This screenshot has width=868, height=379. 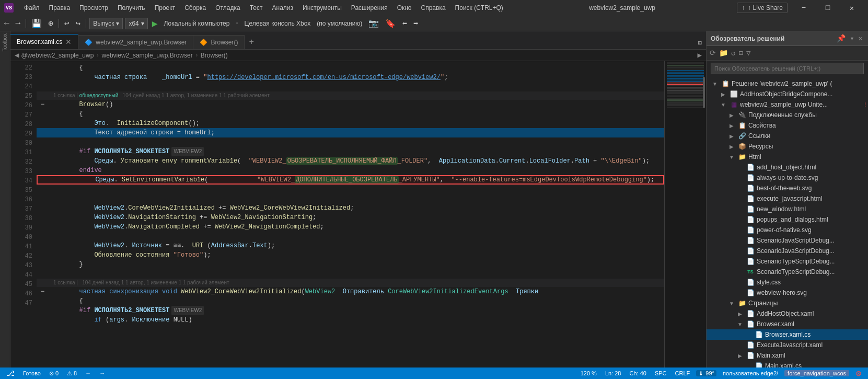 What do you see at coordinates (828, 8) in the screenshot?
I see `maximize-button: □` at bounding box center [828, 8].